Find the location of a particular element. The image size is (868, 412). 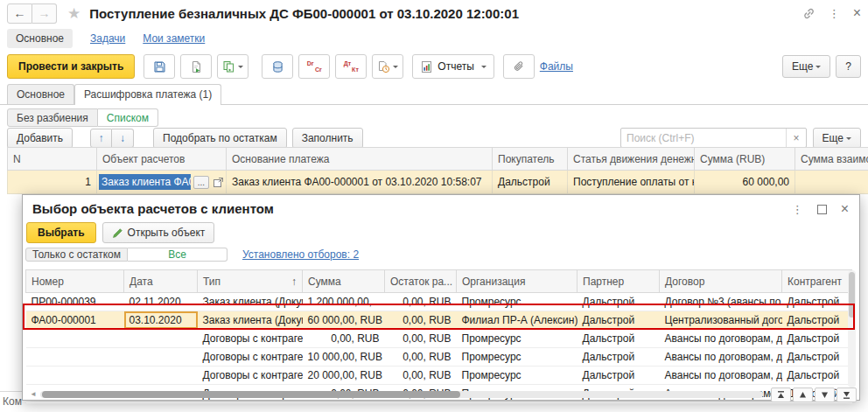

toolbar-more-button: Еще is located at coordinates (807, 66).